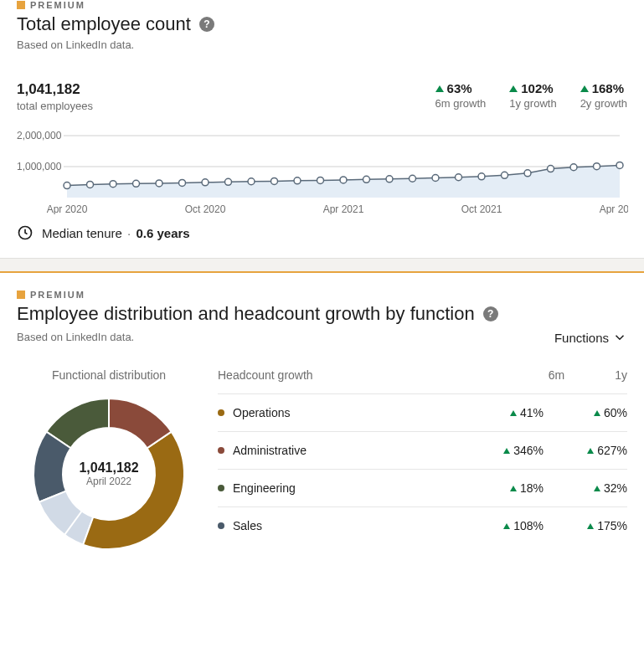 The width and height of the screenshot is (644, 653). What do you see at coordinates (616, 413) in the screenshot?
I see `growth-1y: 60%` at bounding box center [616, 413].